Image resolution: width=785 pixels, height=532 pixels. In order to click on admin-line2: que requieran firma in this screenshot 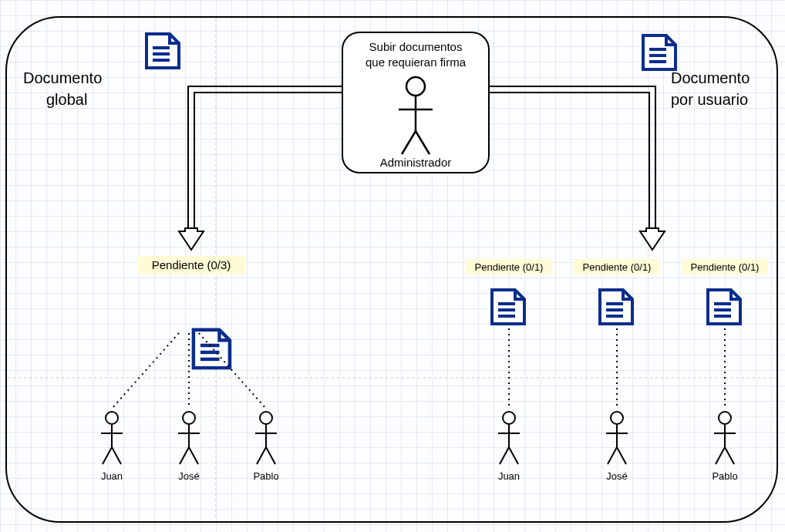, I will do `click(416, 62)`.